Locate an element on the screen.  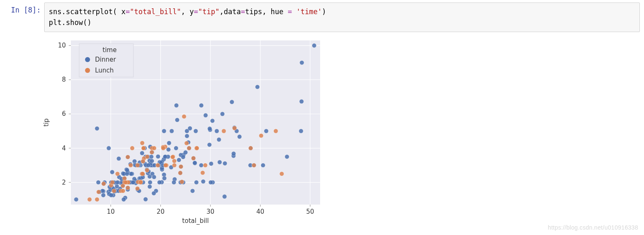
svg-text: 30 is located at coordinates (210, 212).